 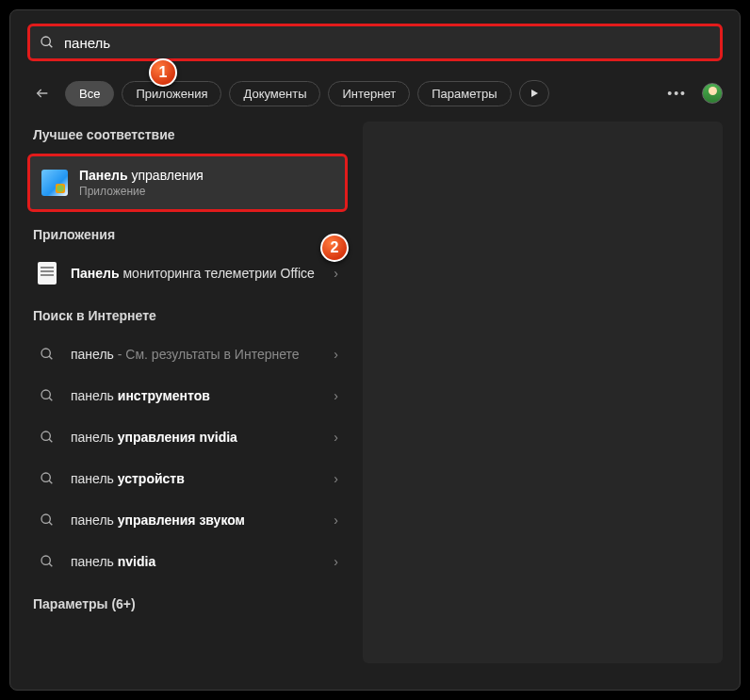 I want to click on annotation-2: 2, so click(x=334, y=248).